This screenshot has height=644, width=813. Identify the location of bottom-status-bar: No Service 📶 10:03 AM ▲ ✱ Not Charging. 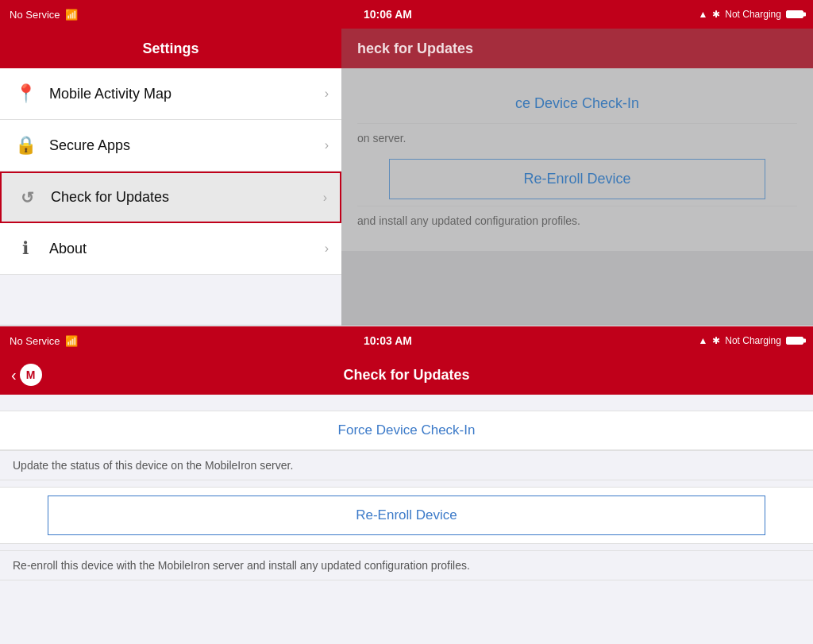
(406, 341).